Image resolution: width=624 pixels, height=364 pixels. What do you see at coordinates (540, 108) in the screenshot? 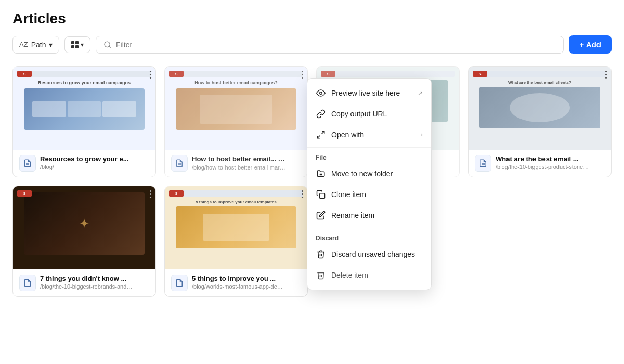
I see `card-thumb-4: What are the best email clients? S` at bounding box center [540, 108].